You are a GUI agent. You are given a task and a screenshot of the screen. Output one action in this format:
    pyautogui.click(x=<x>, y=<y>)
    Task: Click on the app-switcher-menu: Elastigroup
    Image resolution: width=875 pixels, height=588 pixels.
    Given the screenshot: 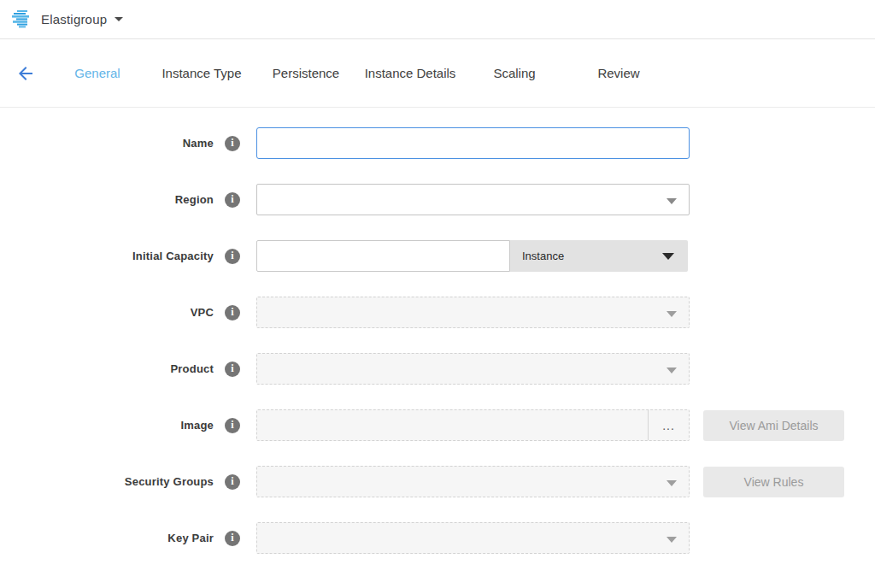 What is the action you would take?
    pyautogui.click(x=82, y=19)
    